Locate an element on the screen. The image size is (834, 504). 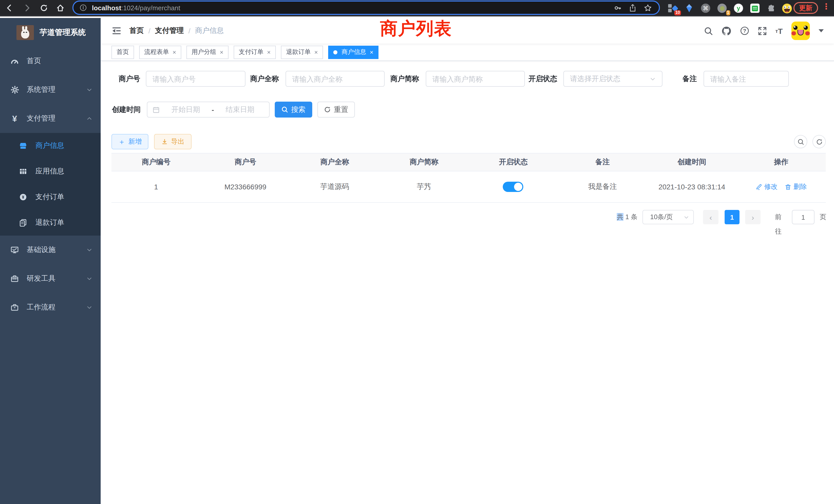
tab-user-group: 用户分组 × is located at coordinates (207, 52).